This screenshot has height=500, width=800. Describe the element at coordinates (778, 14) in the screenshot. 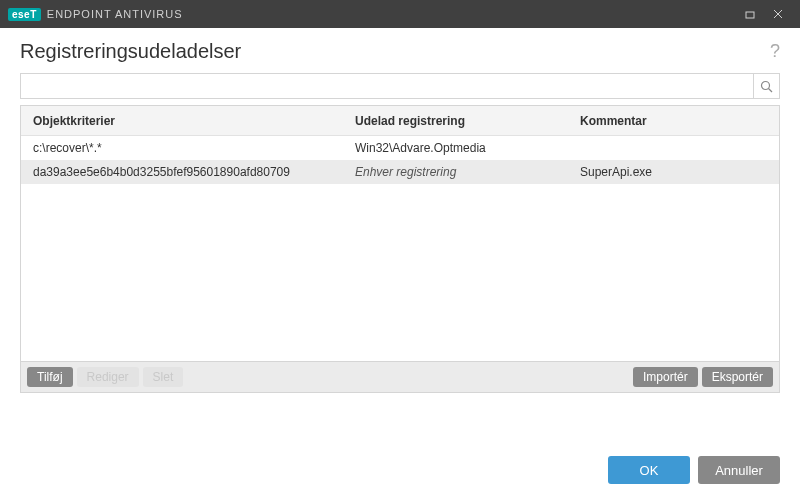

I see `close-icon` at that location.